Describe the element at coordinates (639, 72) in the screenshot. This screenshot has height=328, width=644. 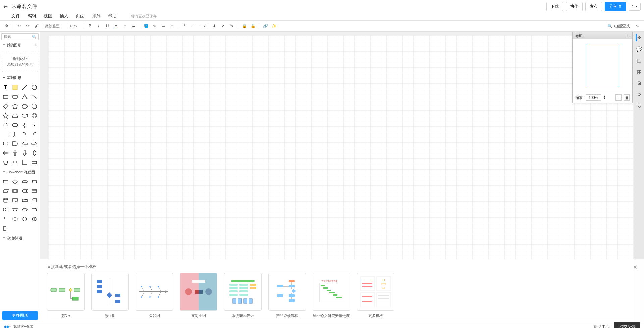
I see `layers-icon: ▦` at that location.